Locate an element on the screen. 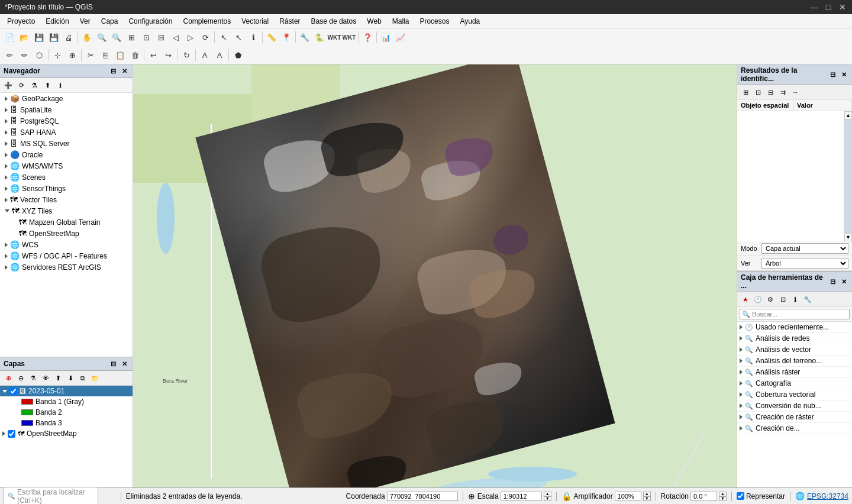 The image size is (852, 504). menu-vectorial: Vectorial is located at coordinates (255, 21).